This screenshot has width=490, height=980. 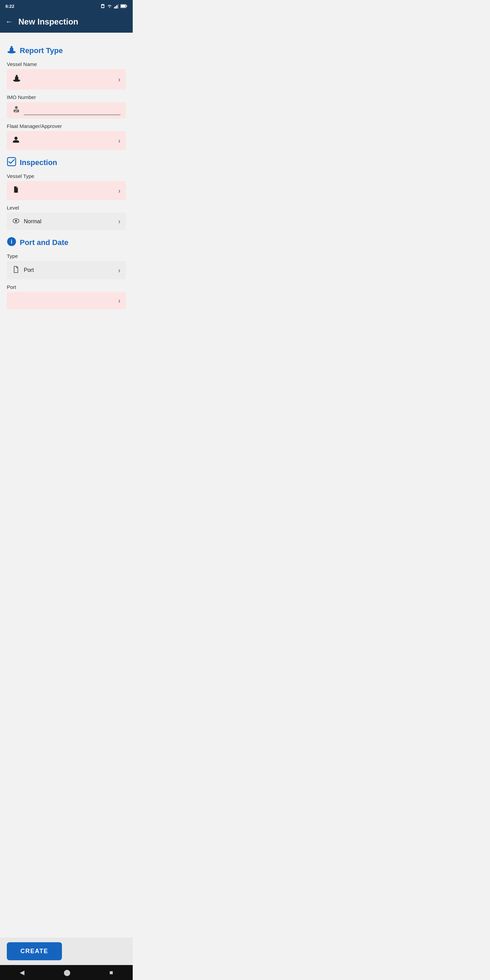 What do you see at coordinates (41, 51) in the screenshot?
I see `report-type-title: Report Type` at bounding box center [41, 51].